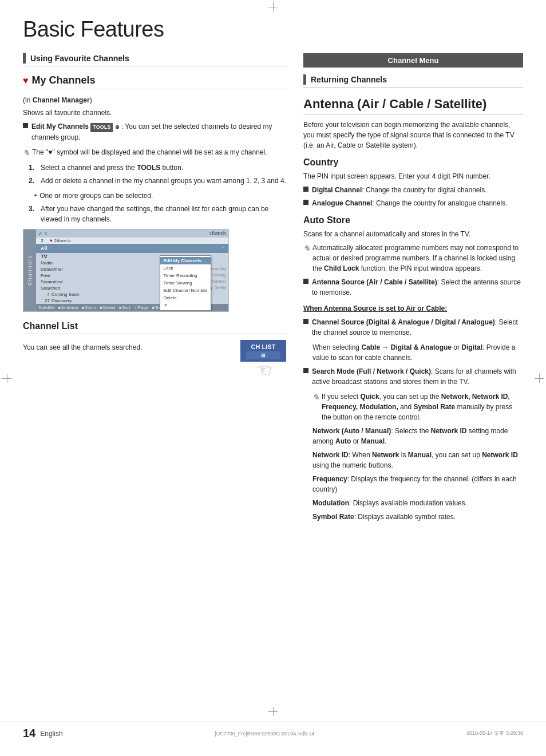 The height and width of the screenshot is (756, 546). What do you see at coordinates (223, 248) in the screenshot?
I see `tv-all-marker: *` at bounding box center [223, 248].